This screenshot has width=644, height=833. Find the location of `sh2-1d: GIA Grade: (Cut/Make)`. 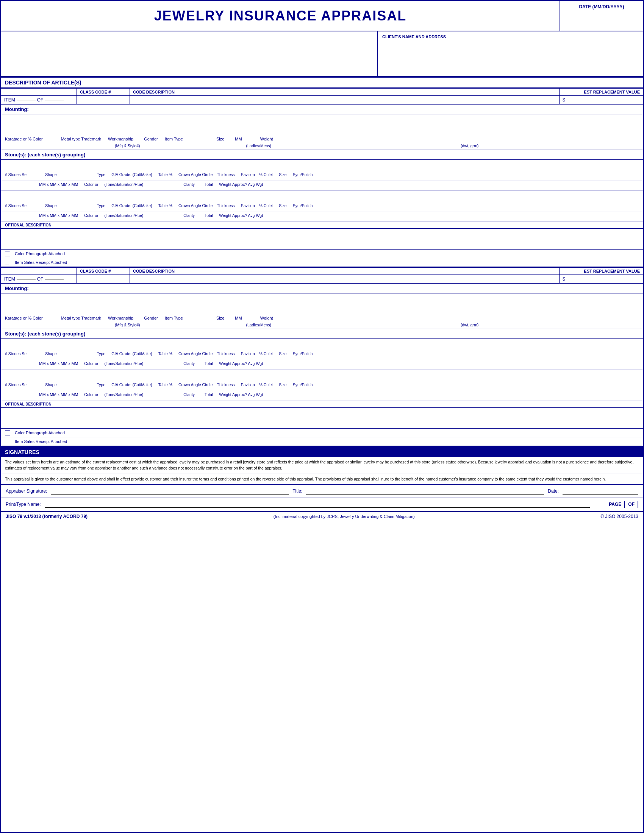

sh2-1d: GIA Grade: (Cut/Make) is located at coordinates (132, 207).